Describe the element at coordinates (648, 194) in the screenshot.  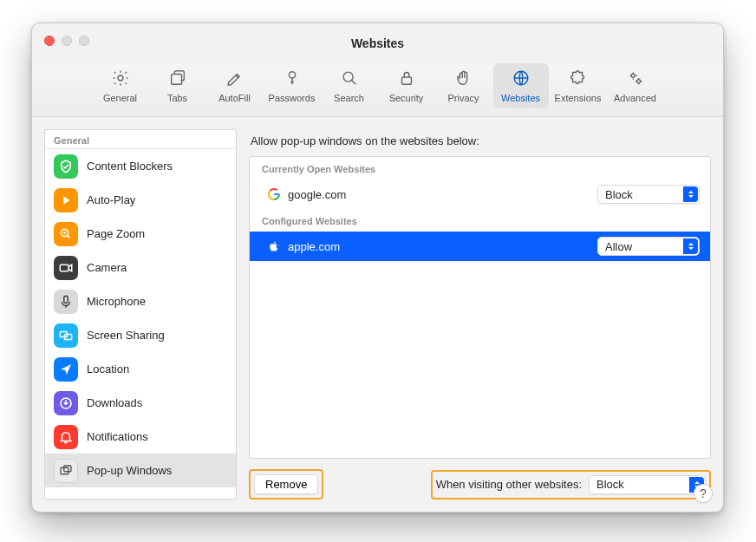
I see `website-setting-select: Block` at that location.